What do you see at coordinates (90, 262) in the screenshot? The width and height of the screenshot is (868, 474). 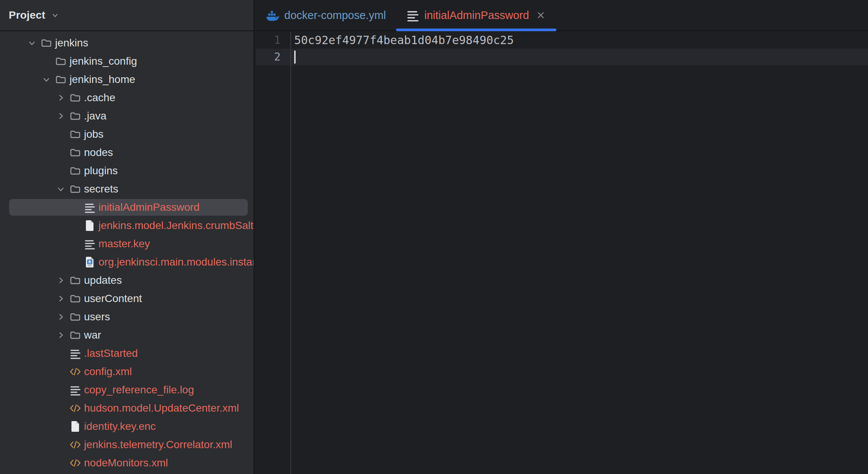 I see `image-file-icon` at bounding box center [90, 262].